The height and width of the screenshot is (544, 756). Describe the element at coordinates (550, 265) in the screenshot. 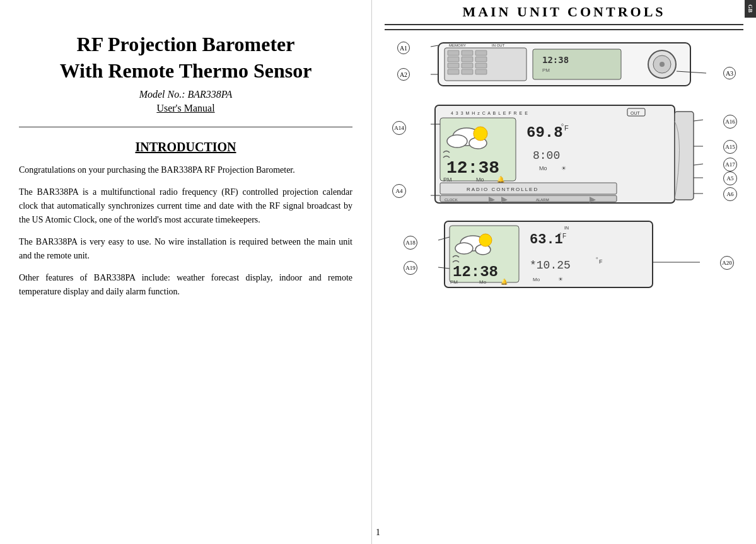

I see `svg-text: *10.25` at that location.